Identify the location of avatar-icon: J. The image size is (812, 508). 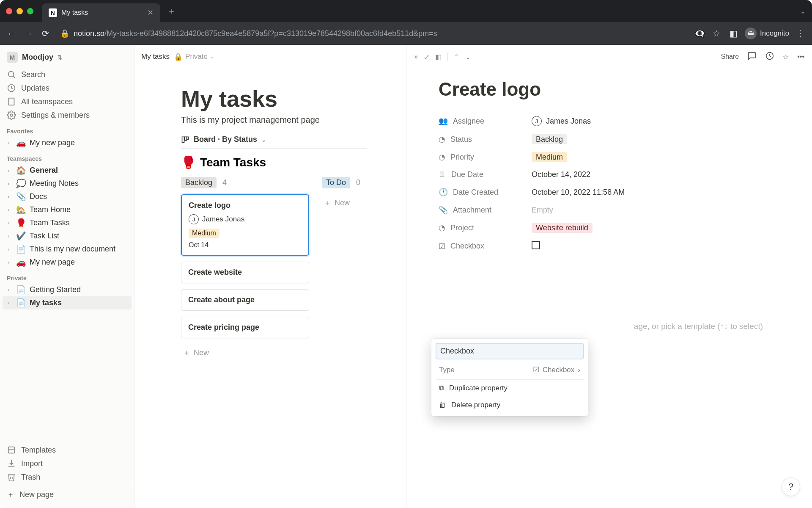
(537, 121).